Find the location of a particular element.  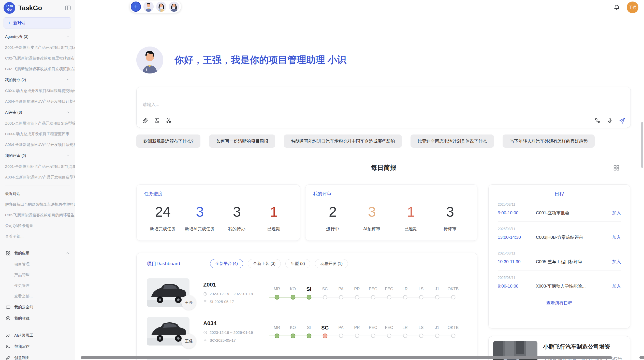

sidebar-task-item: C0X4-动力总成开发项目工程变更评审 is located at coordinates (40, 134).